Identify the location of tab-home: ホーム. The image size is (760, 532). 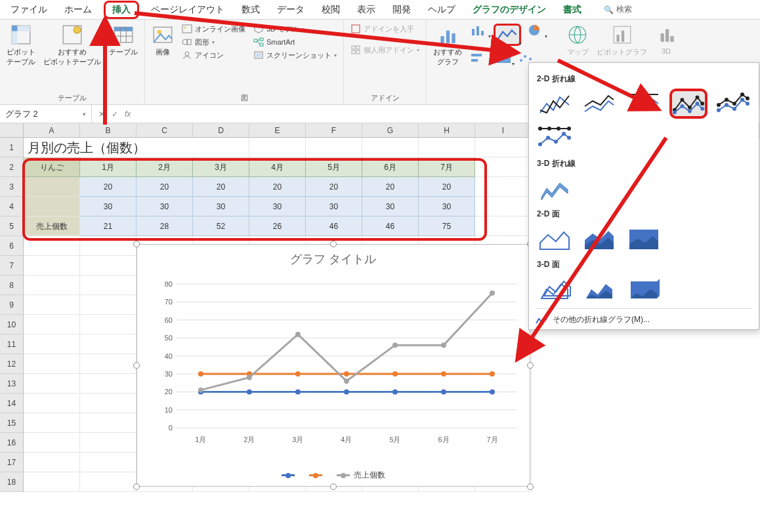
(78, 10).